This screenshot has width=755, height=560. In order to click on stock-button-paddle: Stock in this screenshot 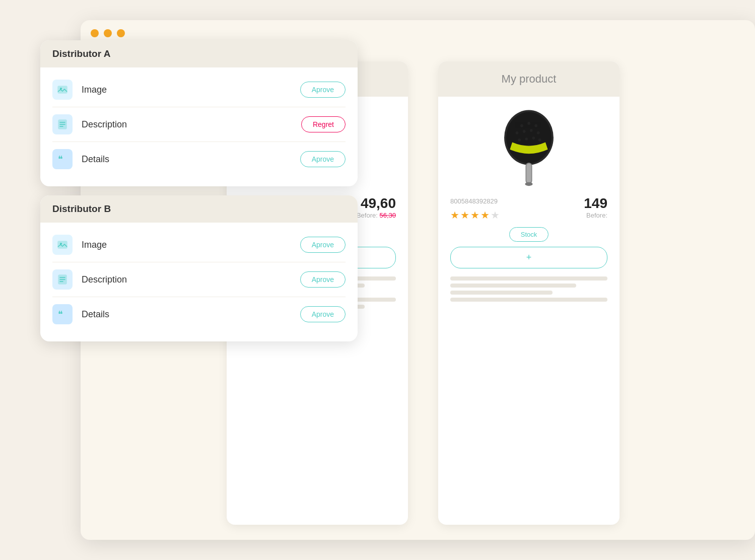, I will do `click(529, 235)`.